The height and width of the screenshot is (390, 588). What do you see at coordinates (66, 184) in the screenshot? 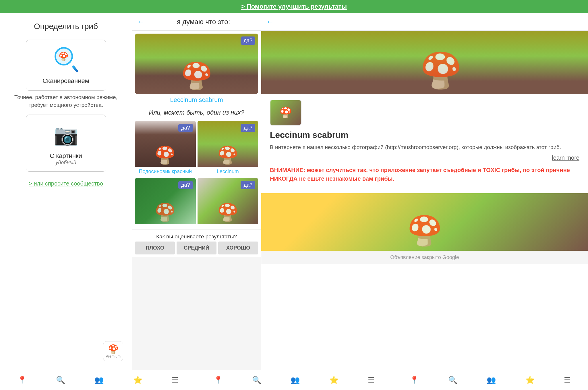
I see `community-link: > или спросите сообщество` at bounding box center [66, 184].